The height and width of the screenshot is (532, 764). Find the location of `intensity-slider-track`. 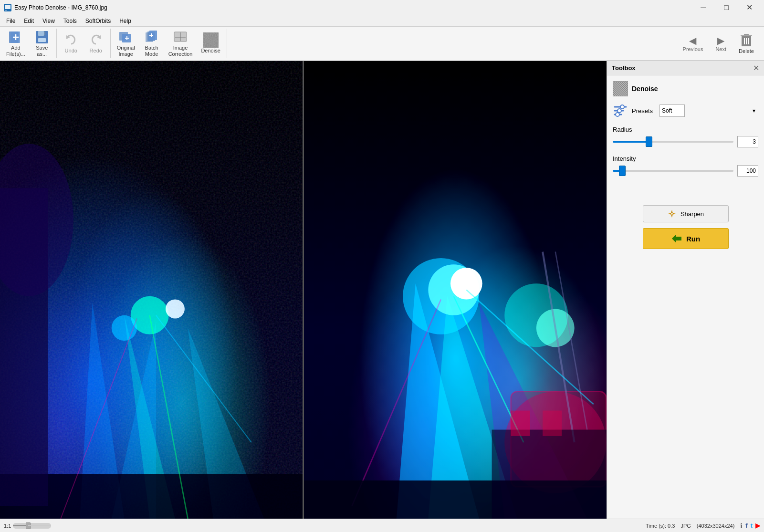

intensity-slider-track is located at coordinates (673, 171).